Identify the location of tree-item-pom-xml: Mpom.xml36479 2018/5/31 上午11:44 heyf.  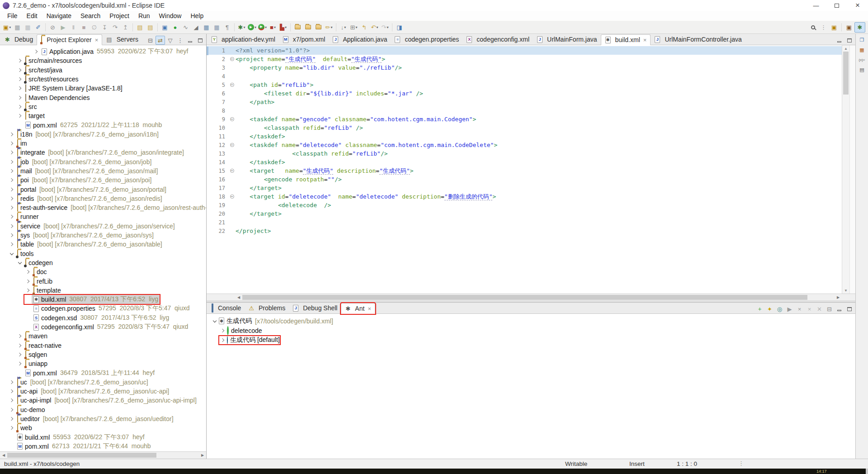
(103, 373).